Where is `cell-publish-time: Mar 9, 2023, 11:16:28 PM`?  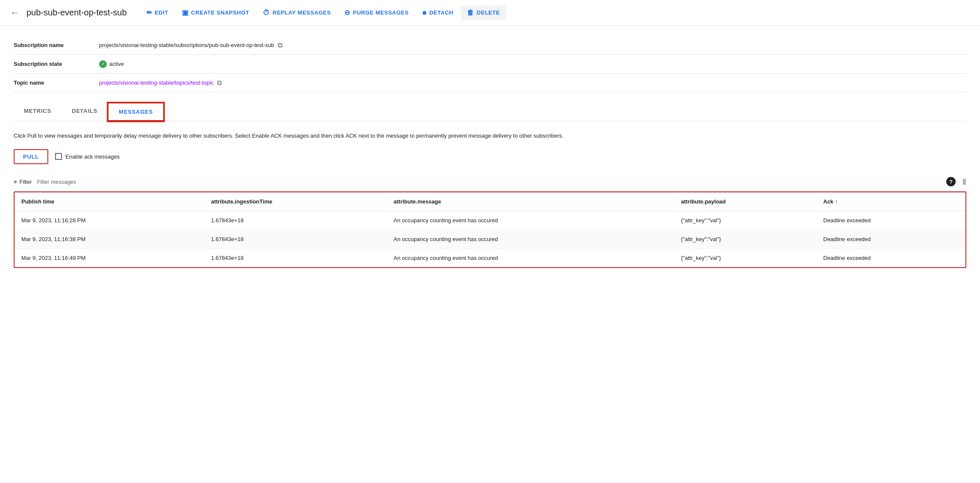 cell-publish-time: Mar 9, 2023, 11:16:28 PM is located at coordinates (109, 220).